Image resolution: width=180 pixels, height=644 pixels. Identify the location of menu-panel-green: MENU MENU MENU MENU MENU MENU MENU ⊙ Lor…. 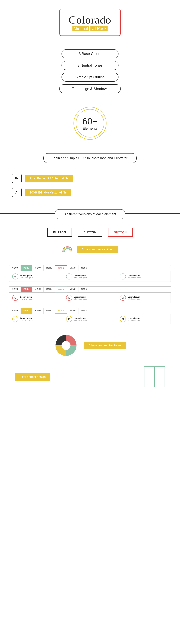
(90, 274).